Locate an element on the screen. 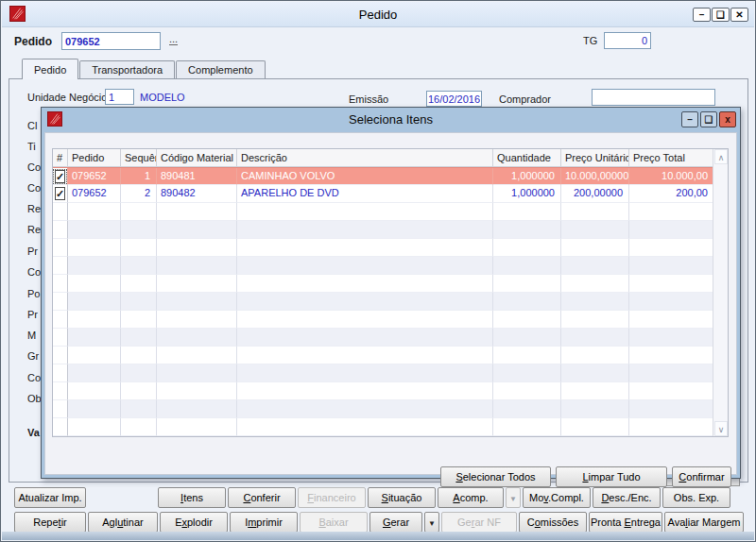 The width and height of the screenshot is (756, 542). gerar-dropdown-button: ▼ is located at coordinates (432, 522).